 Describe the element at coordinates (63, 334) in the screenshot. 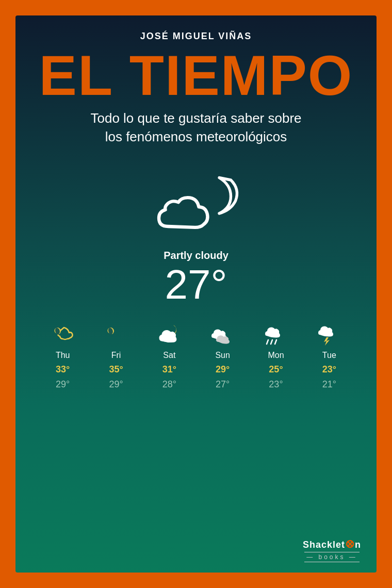

I see `thu-icon` at that location.